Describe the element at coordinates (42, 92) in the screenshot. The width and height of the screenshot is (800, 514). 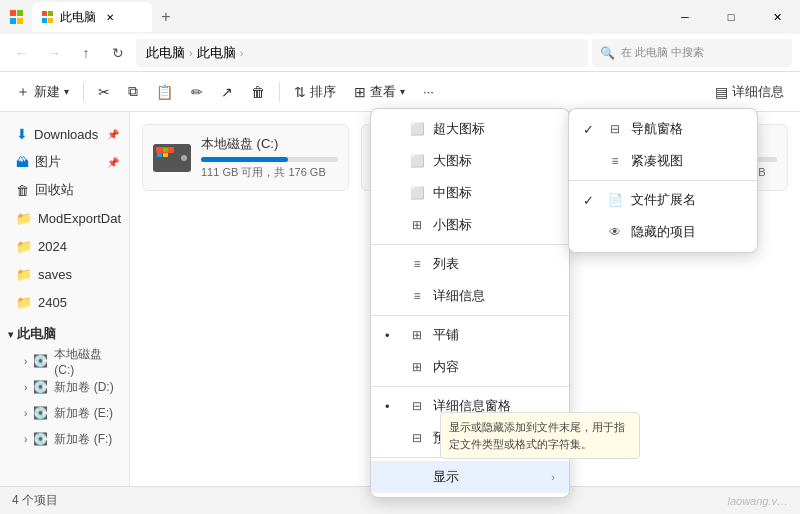
I see `new-btn: ＋ 新建 ▾` at that location.